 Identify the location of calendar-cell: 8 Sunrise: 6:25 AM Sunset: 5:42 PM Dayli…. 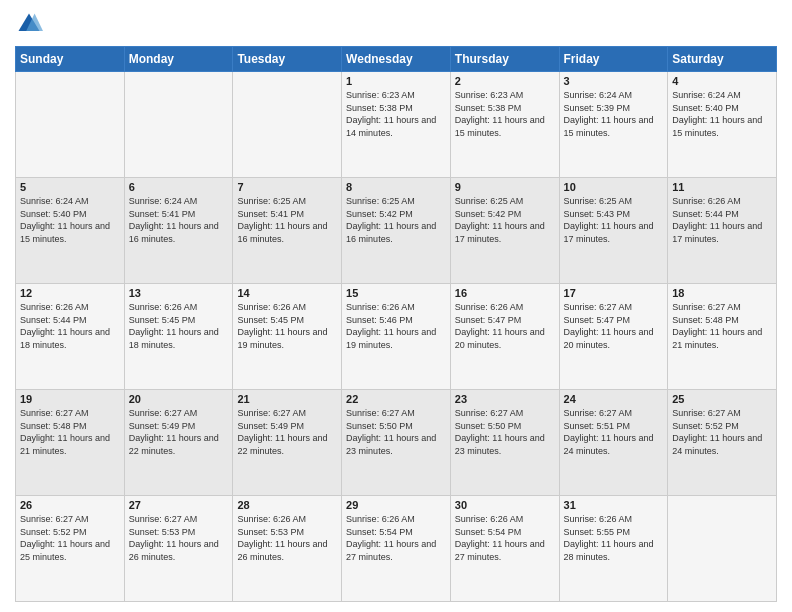
(396, 231).